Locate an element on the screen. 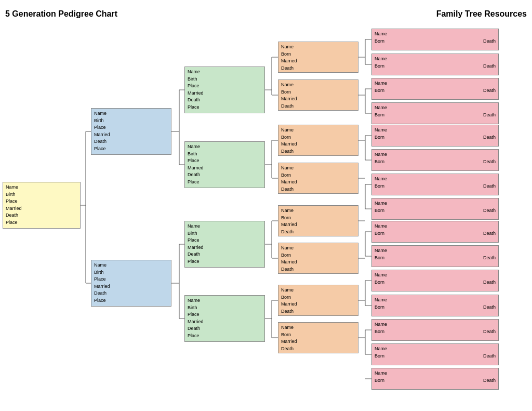 This screenshot has height=411, width=532. gen33-married: Married is located at coordinates (224, 248).